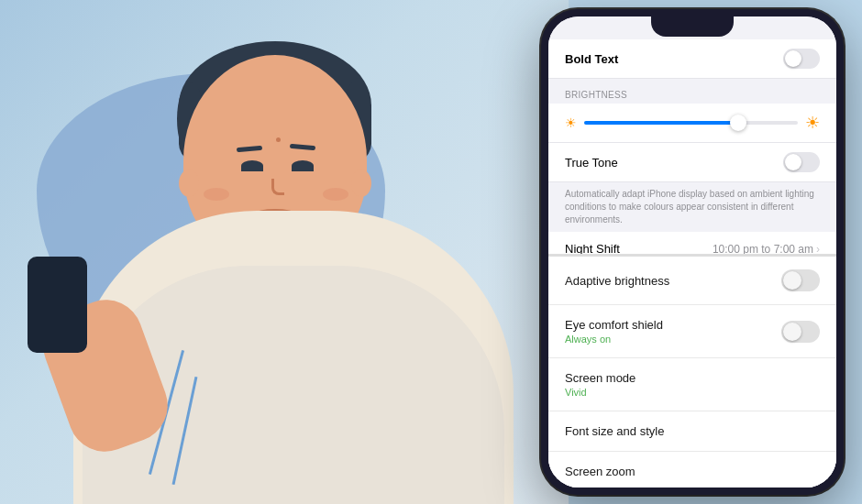  What do you see at coordinates (614, 431) in the screenshot?
I see `font-size-label: Font size and style` at bounding box center [614, 431].